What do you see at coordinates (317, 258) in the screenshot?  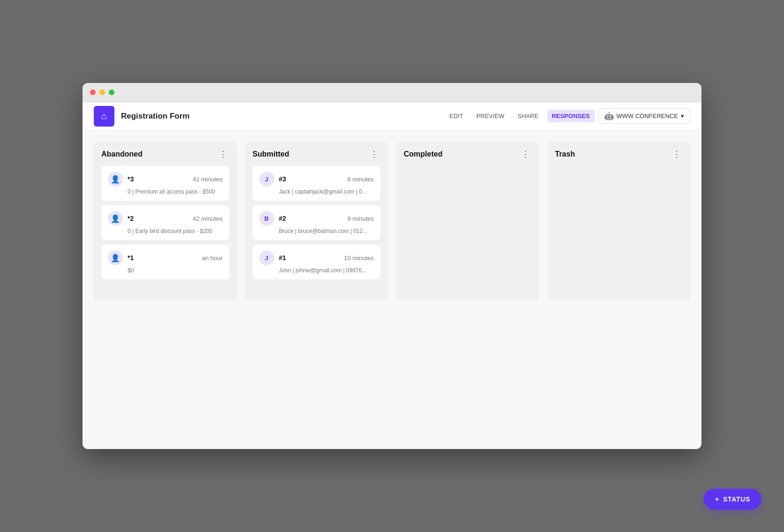 I see `card-top: J#110 minutes` at bounding box center [317, 258].